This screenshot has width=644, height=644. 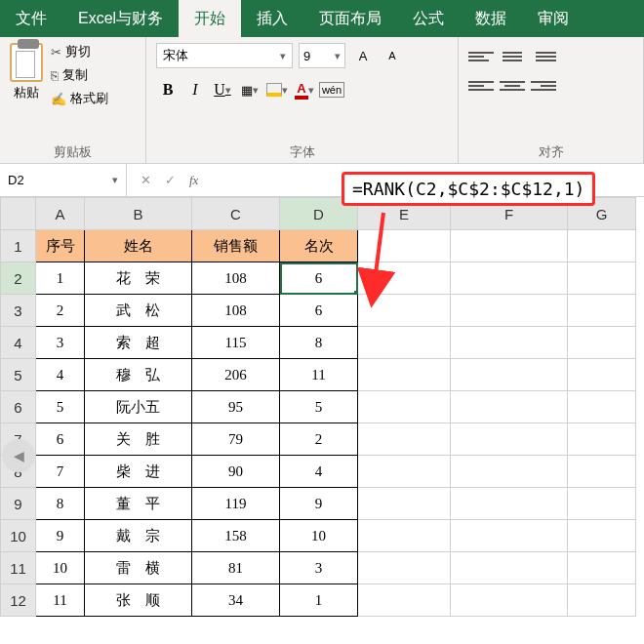 What do you see at coordinates (193, 181) in the screenshot?
I see `fx-icon: fx` at bounding box center [193, 181].